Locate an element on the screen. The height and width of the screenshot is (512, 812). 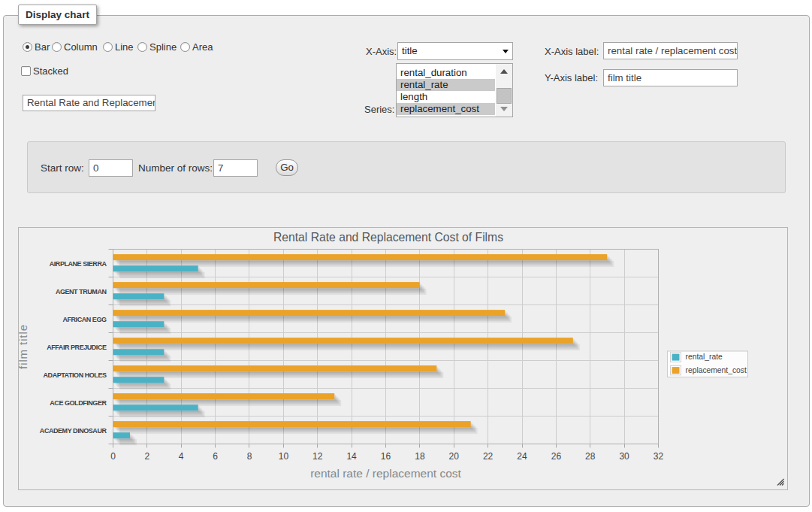
svg-text: rental_rate is located at coordinates (705, 356).